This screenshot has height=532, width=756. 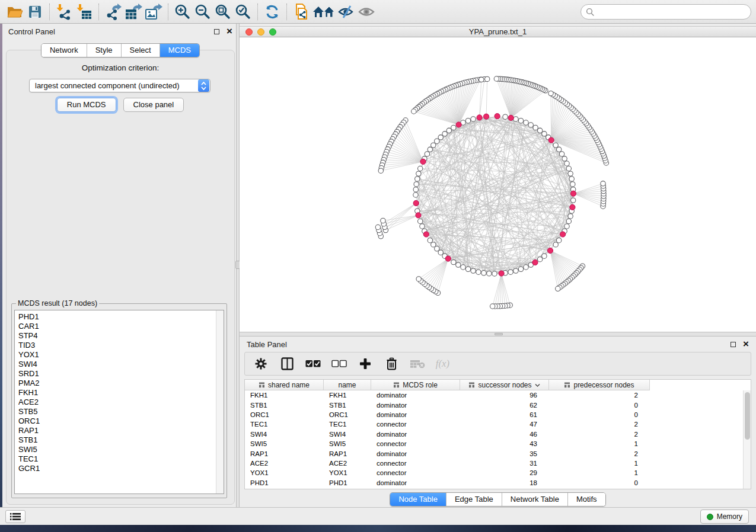 What do you see at coordinates (313, 364) in the screenshot?
I see `select-all-button` at bounding box center [313, 364].